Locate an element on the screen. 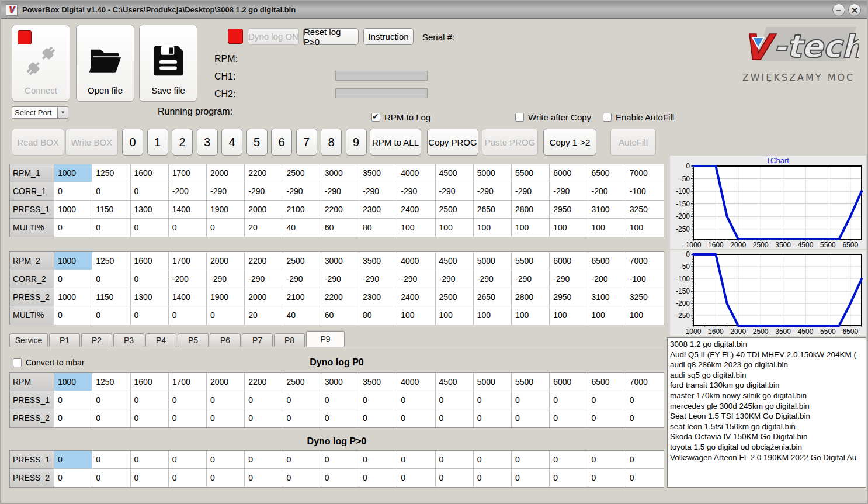 The width and height of the screenshot is (868, 504). file-list-item: audi sq5 go digital.bin is located at coordinates (766, 375).